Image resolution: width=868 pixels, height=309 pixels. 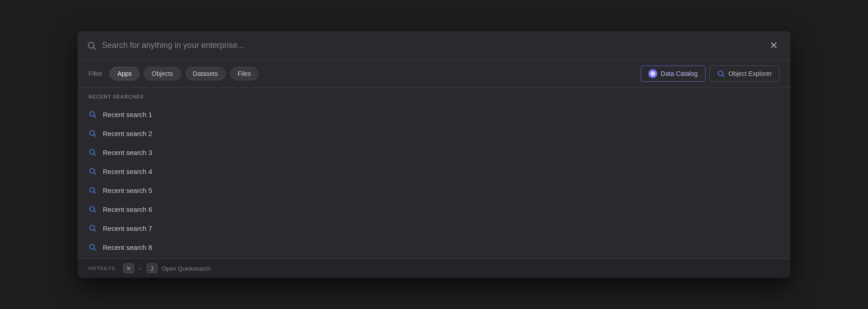 I want to click on kbd-j: J, so click(x=152, y=268).